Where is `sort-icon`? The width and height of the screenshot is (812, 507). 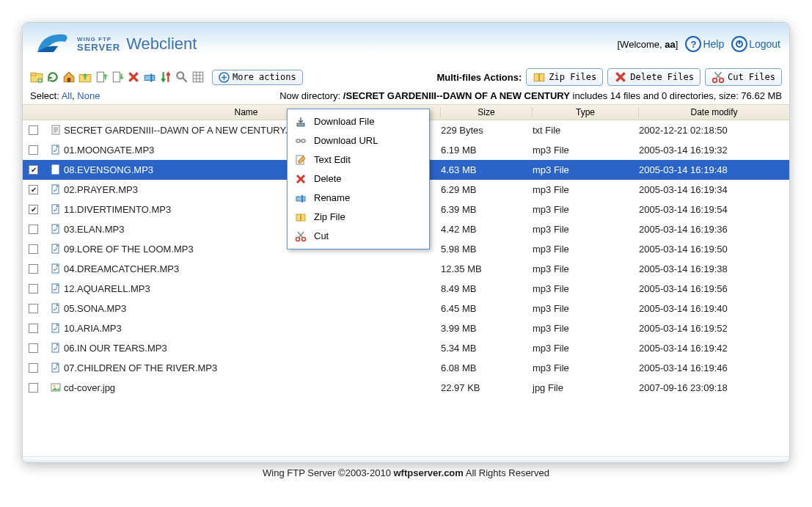 sort-icon is located at coordinates (166, 77).